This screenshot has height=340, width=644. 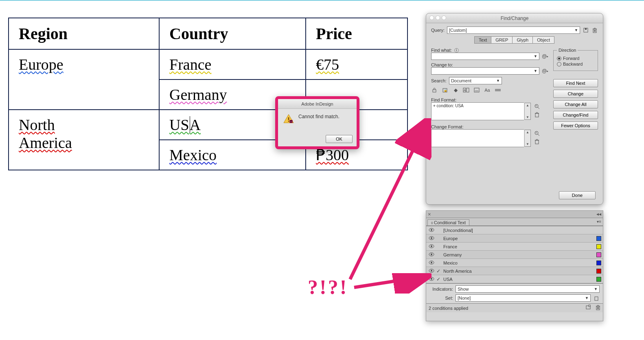 What do you see at coordinates (567, 50) in the screenshot?
I see `direction-legend: Direction` at bounding box center [567, 50].